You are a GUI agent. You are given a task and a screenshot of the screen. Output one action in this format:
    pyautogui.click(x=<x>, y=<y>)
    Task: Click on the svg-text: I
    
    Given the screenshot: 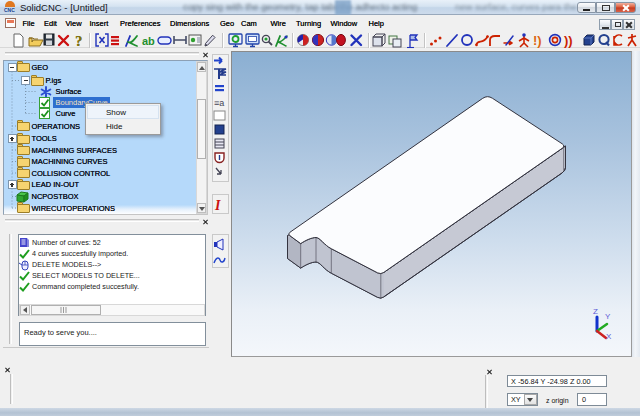 What is the action you would take?
    pyautogui.click(x=218, y=206)
    